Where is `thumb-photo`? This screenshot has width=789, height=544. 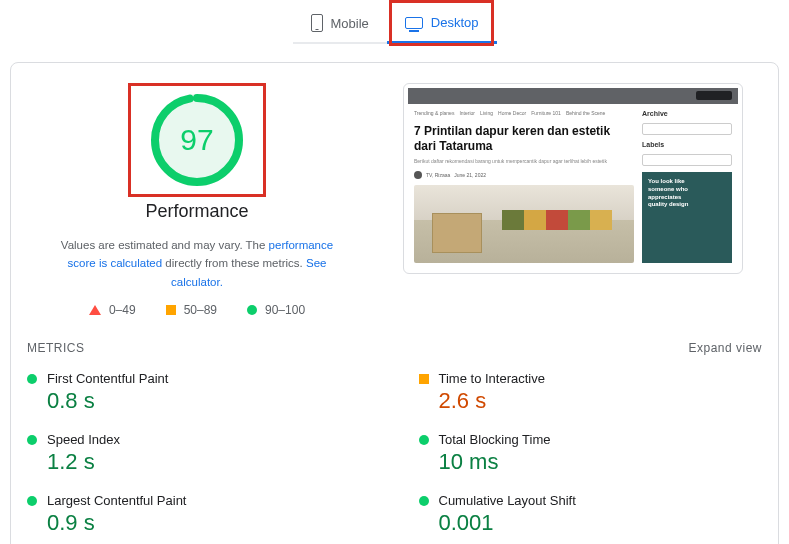
thumb-photo is located at coordinates (524, 224).